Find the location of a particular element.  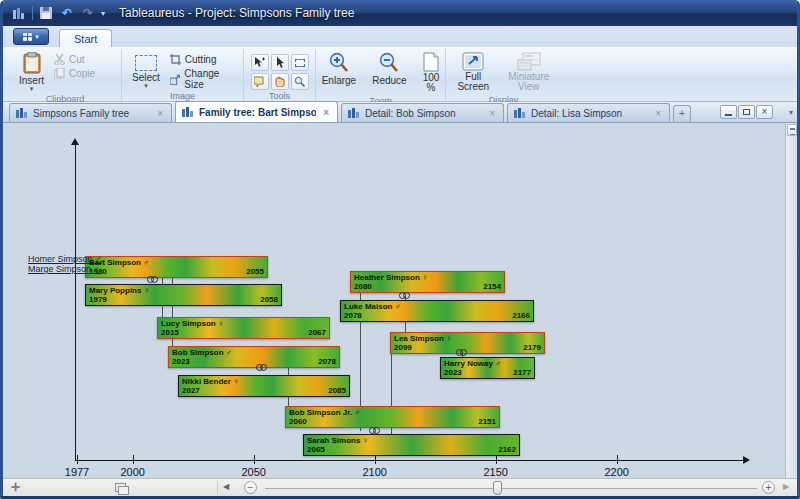

tab-family-tree-bart-simpson: Family tree: Bart Simpson × is located at coordinates (256, 112).